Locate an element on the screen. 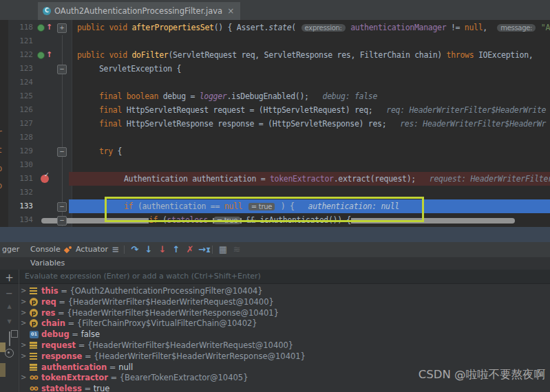  code-token-method: doFilter is located at coordinates (150, 55).